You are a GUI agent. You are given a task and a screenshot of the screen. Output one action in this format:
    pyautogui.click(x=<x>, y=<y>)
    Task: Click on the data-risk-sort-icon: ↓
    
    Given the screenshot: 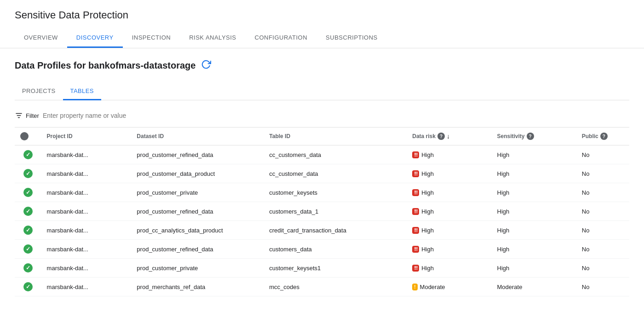 What is the action you would take?
    pyautogui.click(x=448, y=136)
    